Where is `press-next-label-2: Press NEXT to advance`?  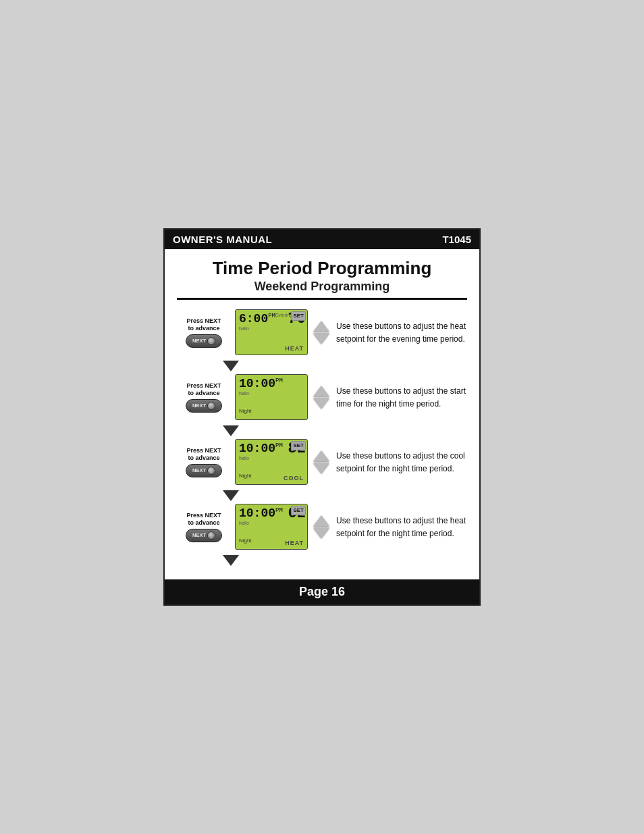 press-next-label-2: Press NEXT to advance is located at coordinates (204, 390).